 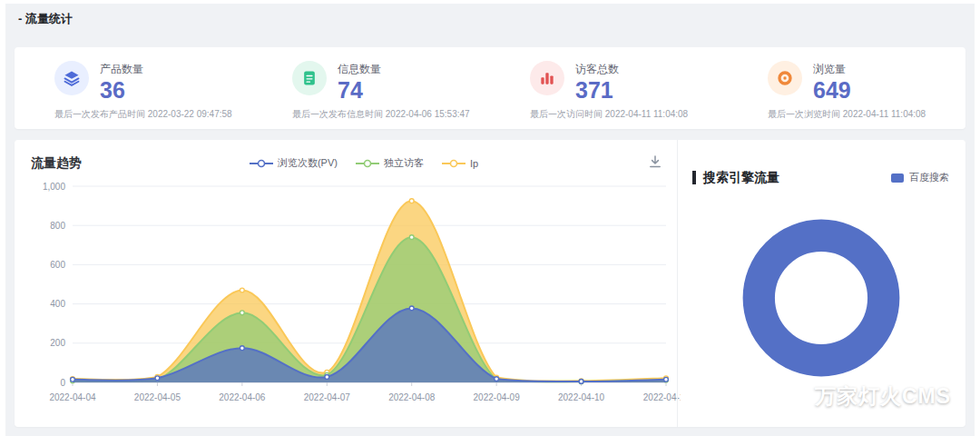 I want to click on search-header: 搜索引擎流量 百度搜索, so click(x=820, y=178).